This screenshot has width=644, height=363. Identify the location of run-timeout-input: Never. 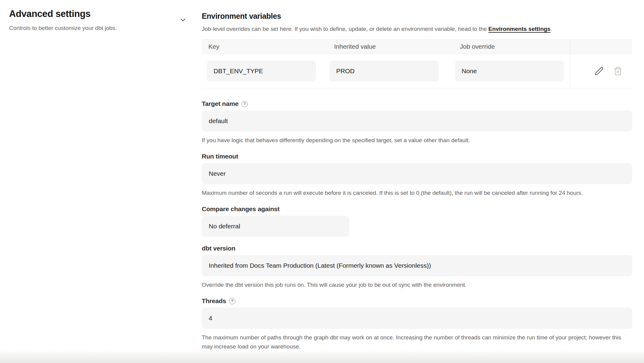
(417, 174).